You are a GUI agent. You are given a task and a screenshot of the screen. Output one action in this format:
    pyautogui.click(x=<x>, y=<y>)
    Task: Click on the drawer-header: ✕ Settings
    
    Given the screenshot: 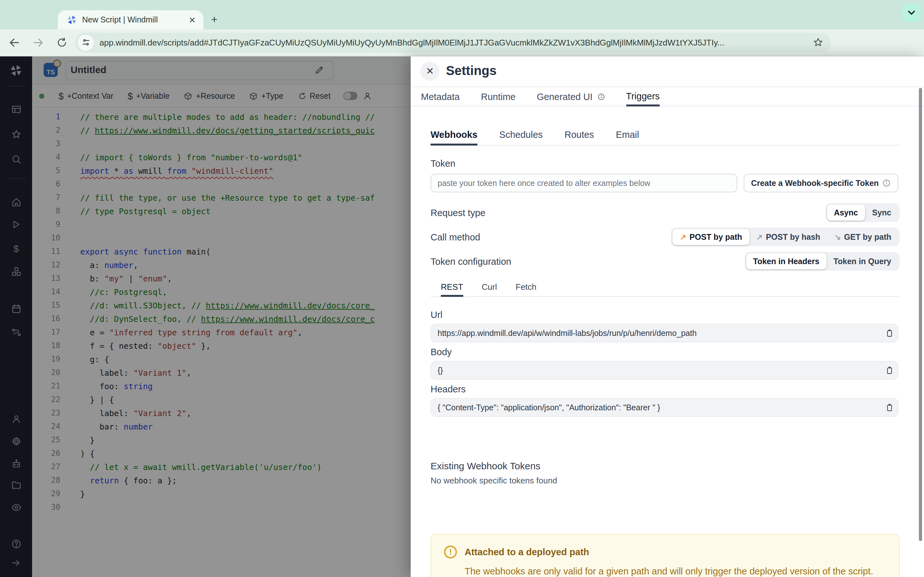 What is the action you would take?
    pyautogui.click(x=667, y=72)
    